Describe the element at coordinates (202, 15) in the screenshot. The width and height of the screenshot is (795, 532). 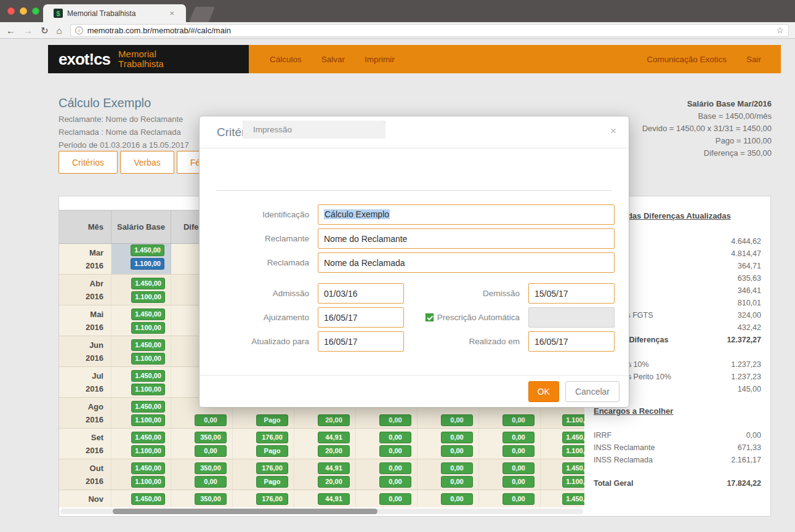
I see `new-tab-button` at that location.